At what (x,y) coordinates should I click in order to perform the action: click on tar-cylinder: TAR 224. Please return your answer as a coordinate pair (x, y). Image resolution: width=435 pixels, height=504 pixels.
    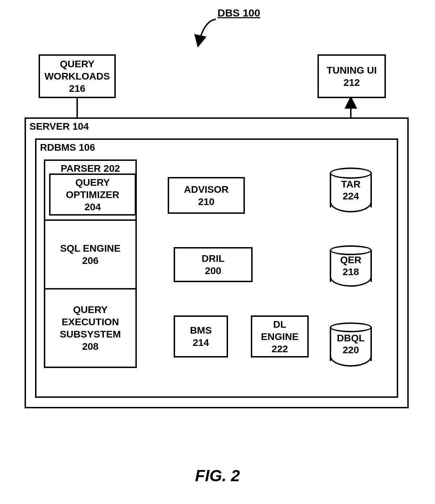
    Looking at the image, I should click on (351, 190).